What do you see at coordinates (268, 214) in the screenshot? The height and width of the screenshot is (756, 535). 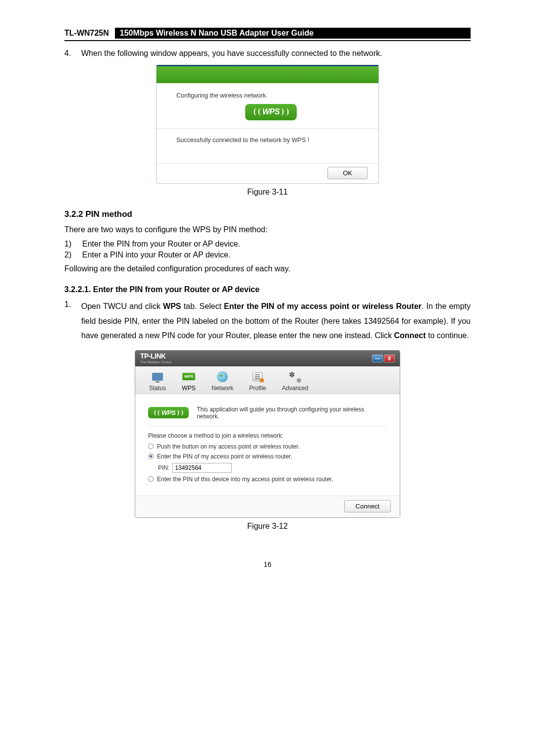 I see `section-3-2-2-heading: 3.2.2 PIN method` at bounding box center [268, 214].